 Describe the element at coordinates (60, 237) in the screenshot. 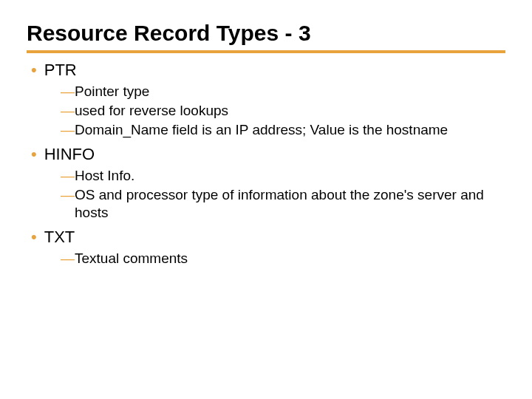

I see `bullet-label: TXT` at that location.